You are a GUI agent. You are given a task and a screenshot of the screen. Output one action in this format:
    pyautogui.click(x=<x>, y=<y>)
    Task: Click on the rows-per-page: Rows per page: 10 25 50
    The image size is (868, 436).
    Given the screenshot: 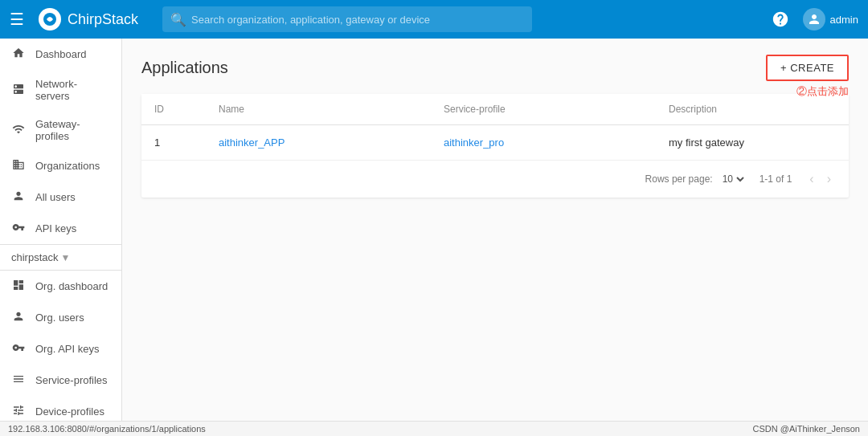 What is the action you would take?
    pyautogui.click(x=696, y=179)
    